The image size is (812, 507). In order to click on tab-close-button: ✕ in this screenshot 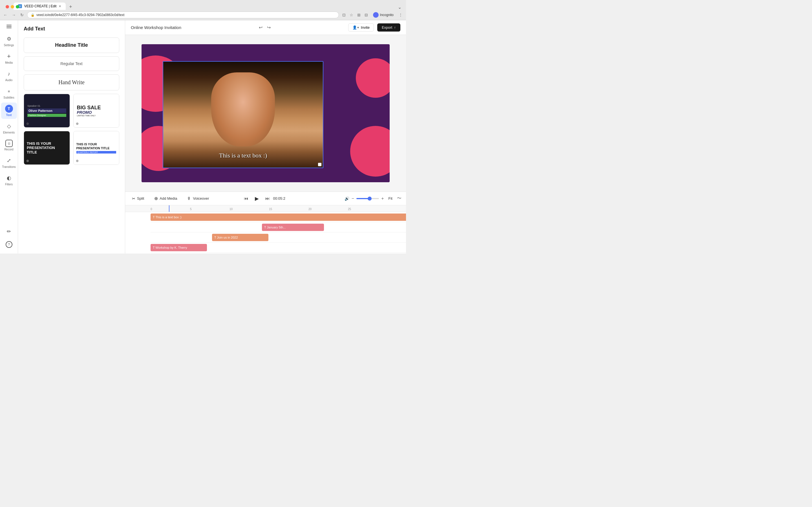, I will do `click(60, 6)`.